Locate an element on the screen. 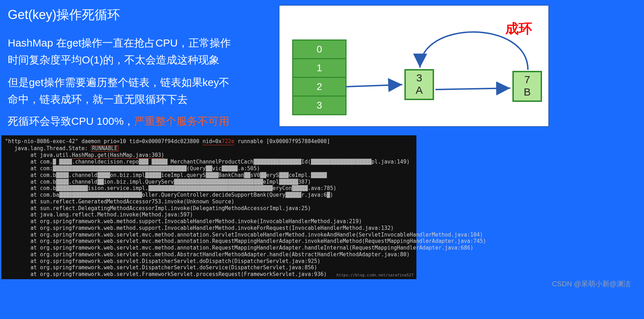 Image resolution: width=644 pixels, height=319 pixels. stack-line: runnable [0x00007f957884e000] is located at coordinates (282, 141).